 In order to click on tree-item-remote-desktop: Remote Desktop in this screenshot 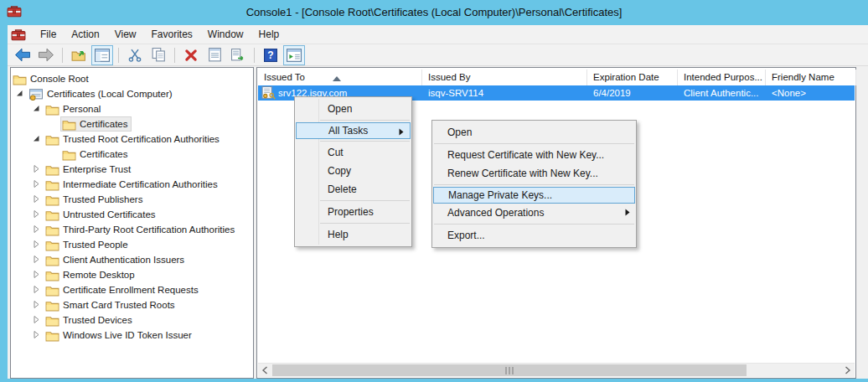, I will do `click(132, 275)`.